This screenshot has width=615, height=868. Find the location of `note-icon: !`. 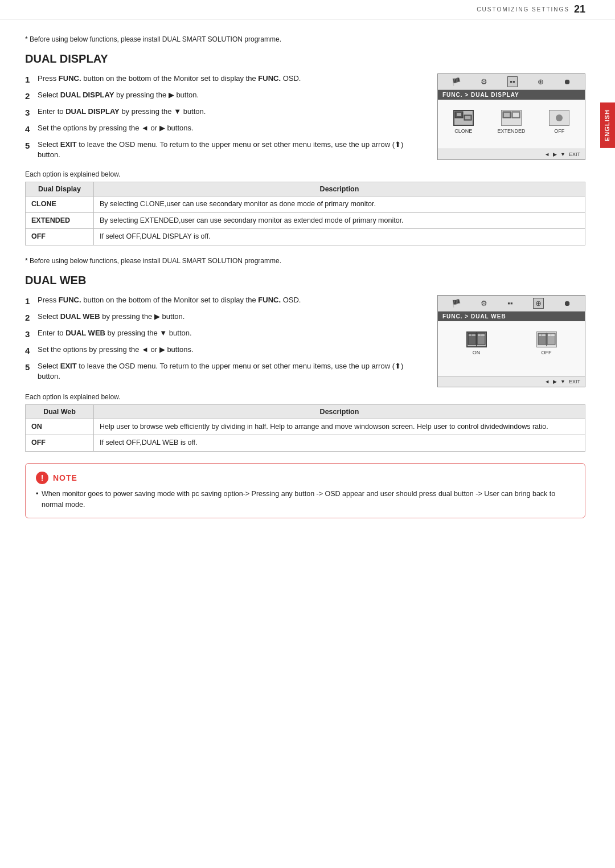

note-icon: ! is located at coordinates (42, 478).